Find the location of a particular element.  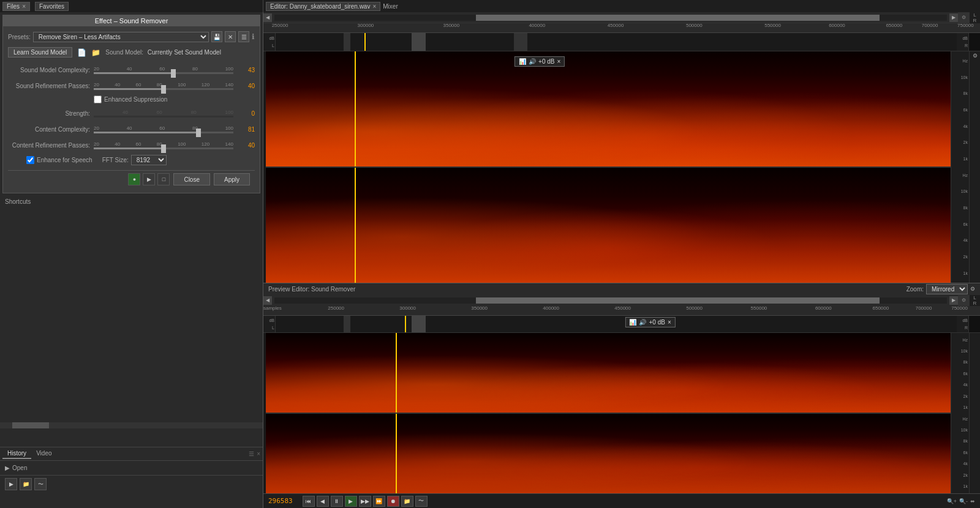

folder-browse-btn: 📁 is located at coordinates (26, 484).